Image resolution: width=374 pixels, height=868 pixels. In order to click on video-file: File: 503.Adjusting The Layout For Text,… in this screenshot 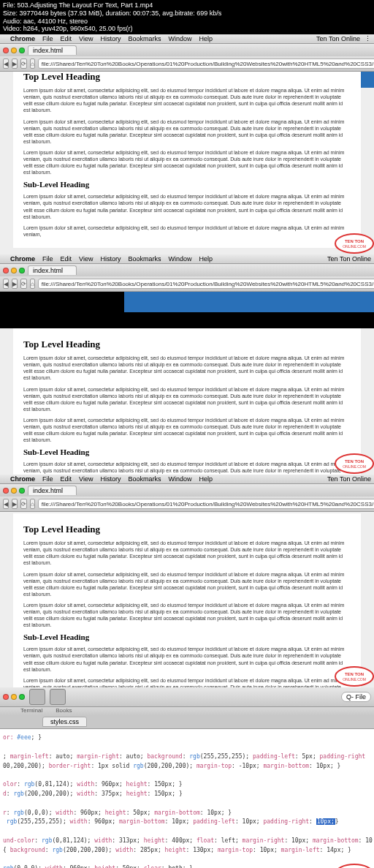, I will do `click(187, 6)`.